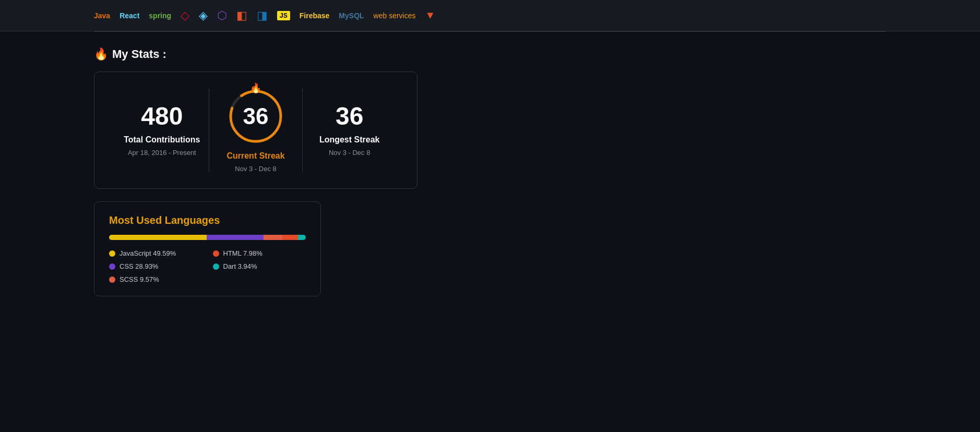 The width and height of the screenshot is (980, 432). Describe the element at coordinates (222, 16) in the screenshot. I see `redux-icon: ⬡` at that location.